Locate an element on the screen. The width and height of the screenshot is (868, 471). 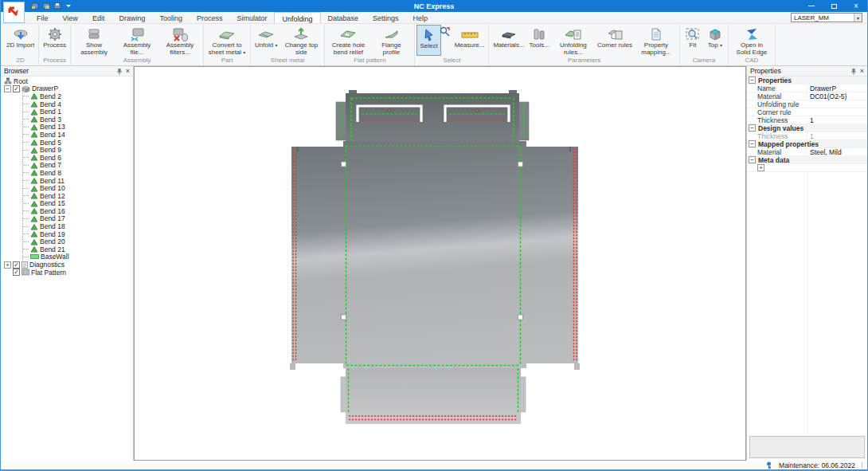
tree-item-bend: Bend 10 is located at coordinates (78, 188).